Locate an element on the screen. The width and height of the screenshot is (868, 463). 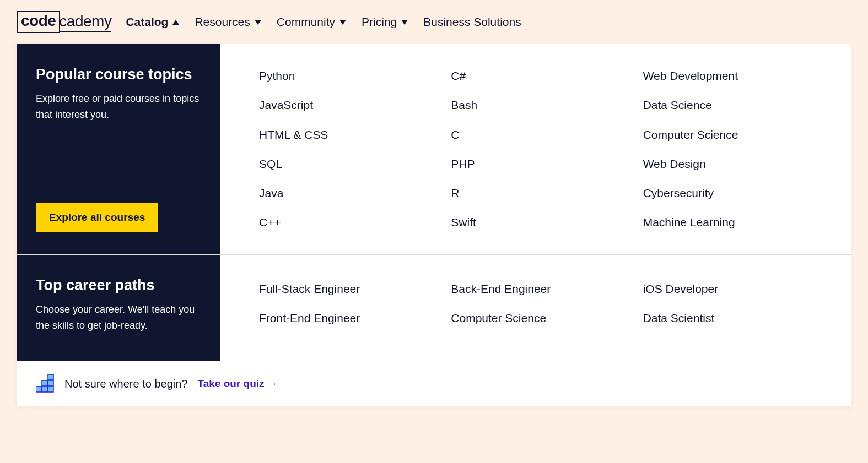
topic-link: Python is located at coordinates (352, 76).